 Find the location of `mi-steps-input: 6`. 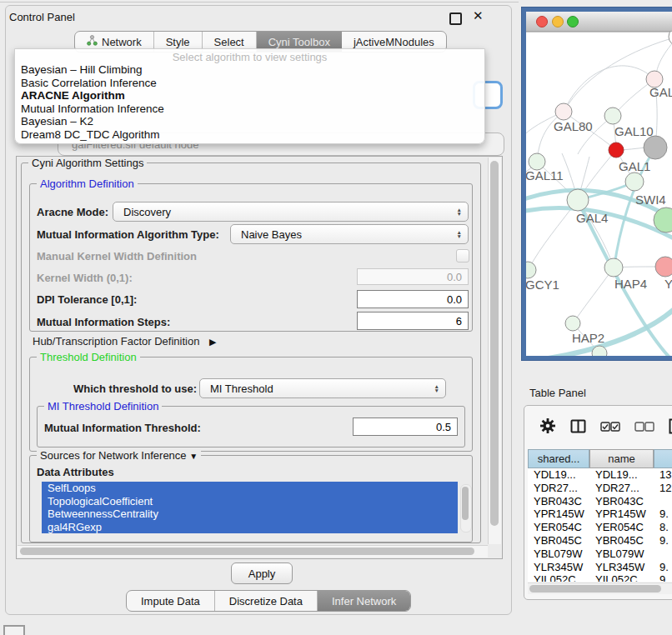

mi-steps-input: 6 is located at coordinates (413, 321).